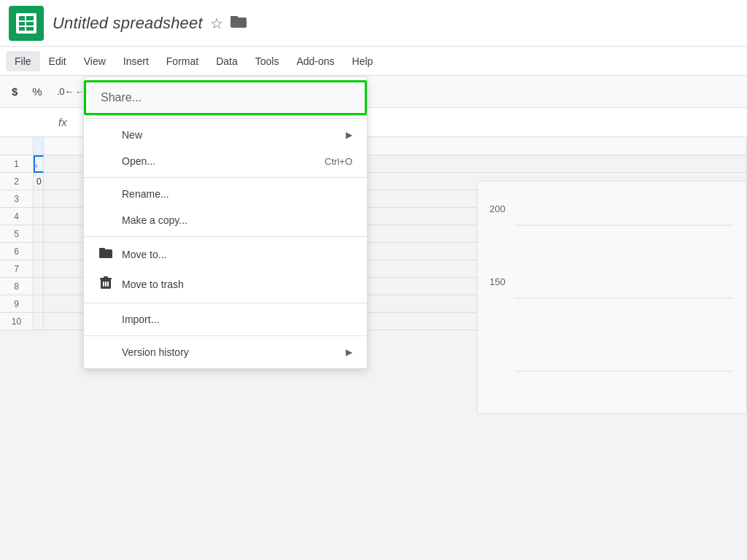  I want to click on trash-menu-icon, so click(106, 284).